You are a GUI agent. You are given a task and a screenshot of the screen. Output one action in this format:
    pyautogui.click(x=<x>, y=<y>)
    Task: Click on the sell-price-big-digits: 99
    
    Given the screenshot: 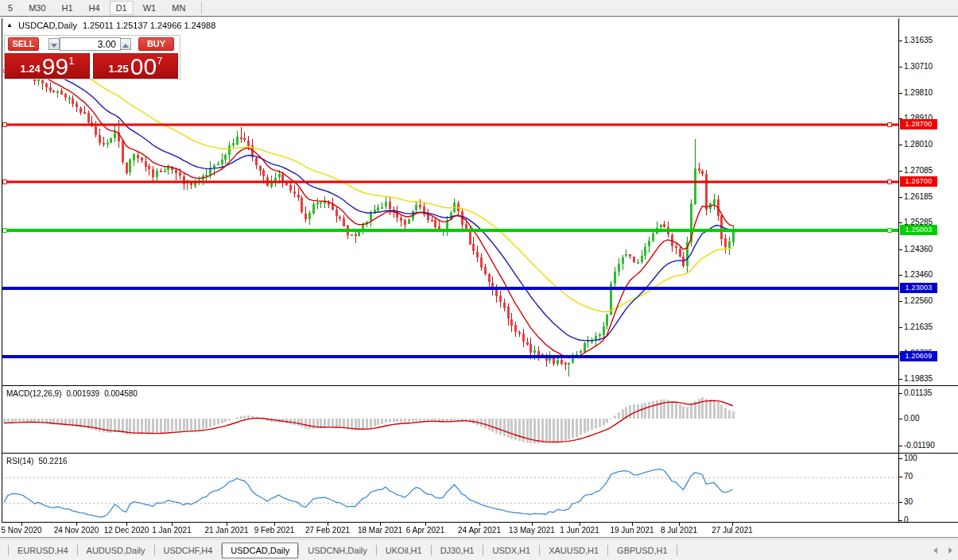 What is the action you would take?
    pyautogui.click(x=56, y=67)
    